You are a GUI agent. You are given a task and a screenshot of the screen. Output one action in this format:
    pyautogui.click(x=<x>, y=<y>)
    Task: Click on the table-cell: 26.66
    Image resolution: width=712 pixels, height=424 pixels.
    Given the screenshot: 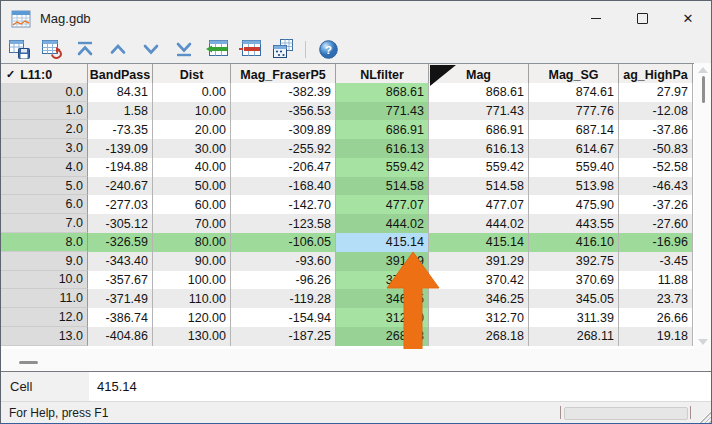 What is the action you would take?
    pyautogui.click(x=656, y=318)
    